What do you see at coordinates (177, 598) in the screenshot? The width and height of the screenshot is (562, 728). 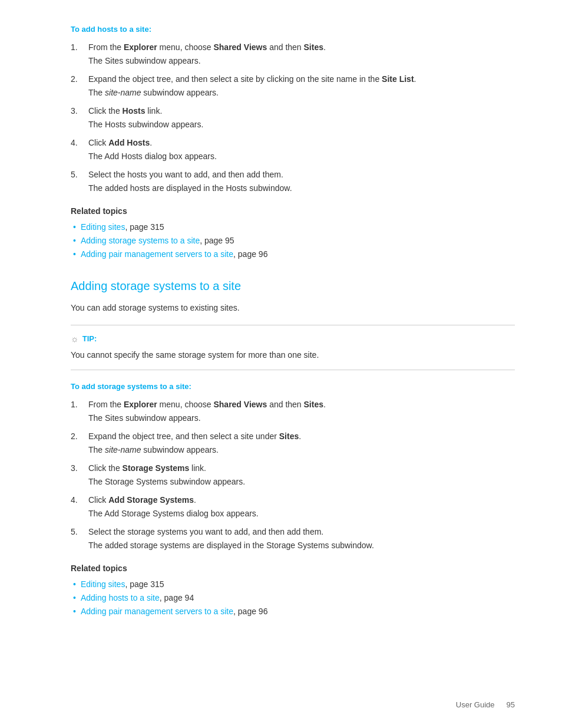 I see `related-page-s2: , page 94` at bounding box center [177, 598].